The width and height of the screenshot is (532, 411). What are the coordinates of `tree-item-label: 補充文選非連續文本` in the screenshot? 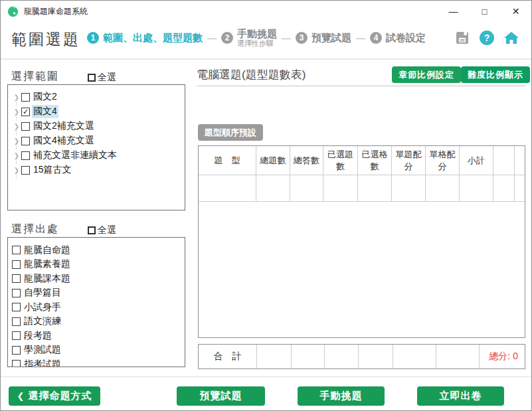 It's located at (75, 155).